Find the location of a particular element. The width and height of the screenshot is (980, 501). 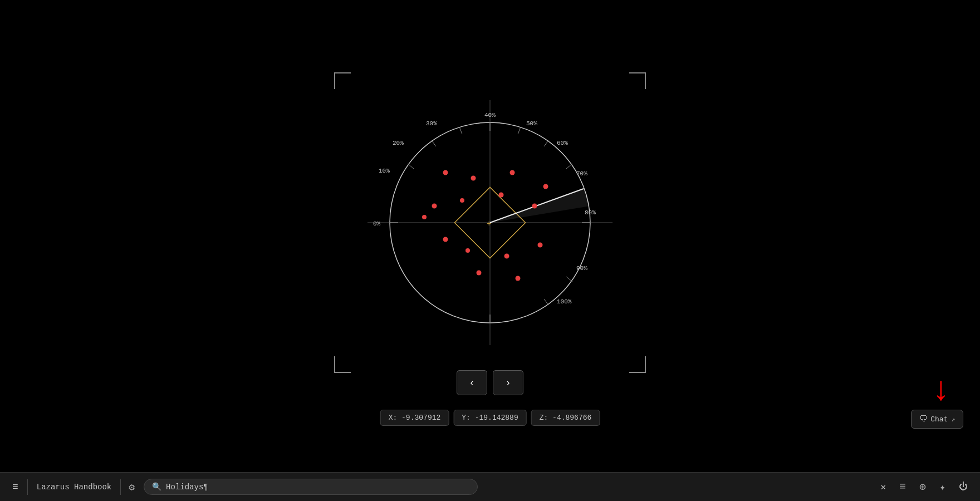

z-coordinate: Z: -4.896766 is located at coordinates (566, 418).